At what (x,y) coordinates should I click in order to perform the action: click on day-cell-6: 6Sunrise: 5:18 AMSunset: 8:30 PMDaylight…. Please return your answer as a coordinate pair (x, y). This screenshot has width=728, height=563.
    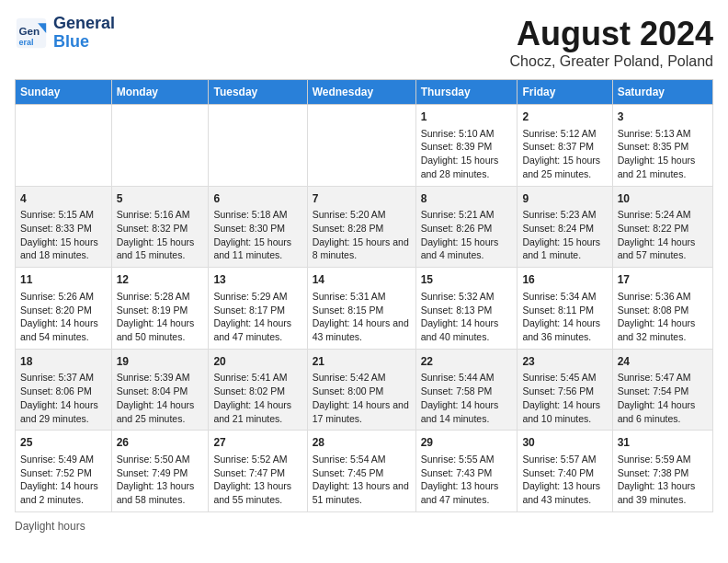
    Looking at the image, I should click on (257, 226).